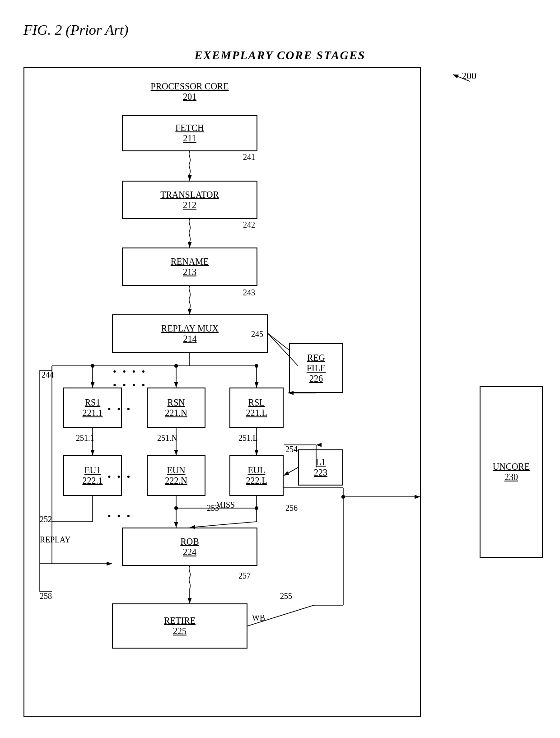 The image size is (560, 738). I want to click on translator-box: TRANSLATOR 212, so click(190, 200).